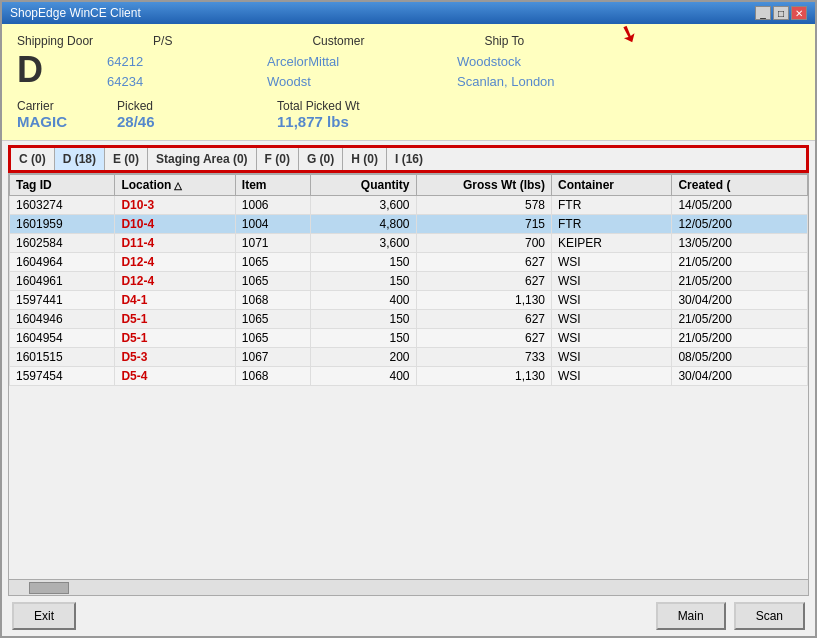  Describe the element at coordinates (409, 358) in the screenshot. I see `table-row: 1601515 D5-3 1067 200 733 WSI 08/05/200` at that location.